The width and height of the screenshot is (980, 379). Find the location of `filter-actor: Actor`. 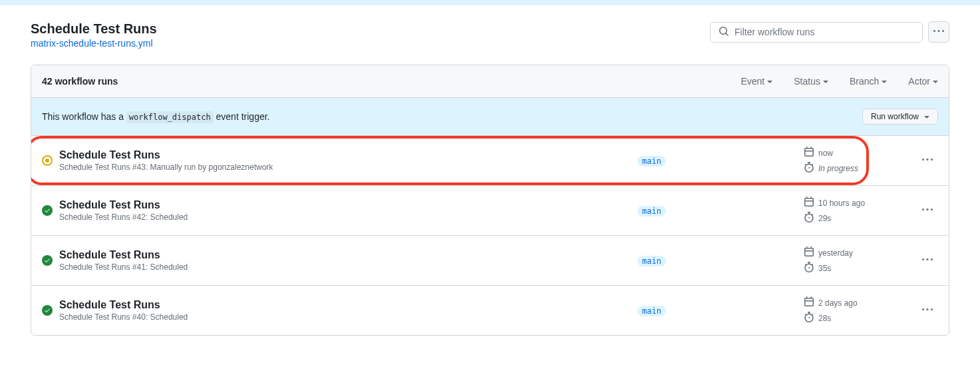

filter-actor: Actor is located at coordinates (923, 81).